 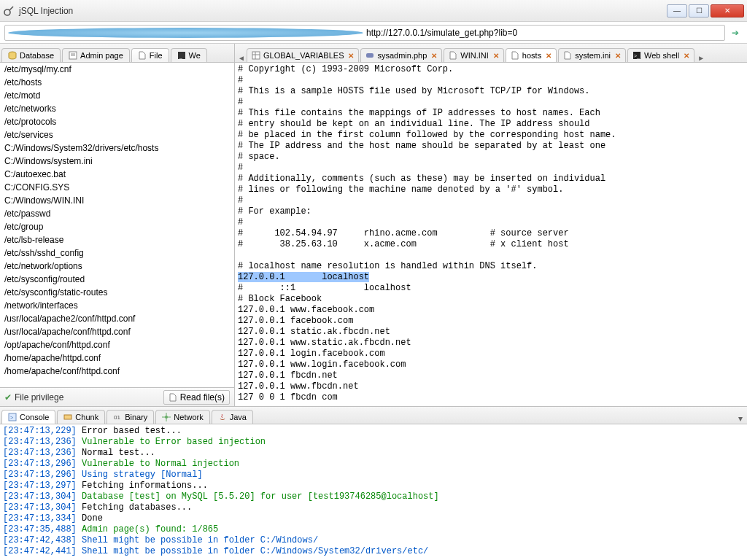 I want to click on go-button: ➔, so click(x=735, y=33).